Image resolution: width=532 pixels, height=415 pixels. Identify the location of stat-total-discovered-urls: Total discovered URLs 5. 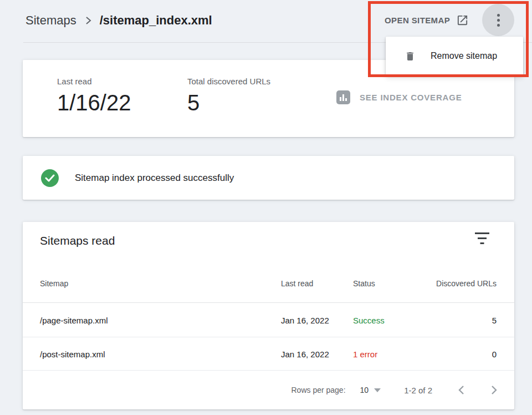
(229, 96).